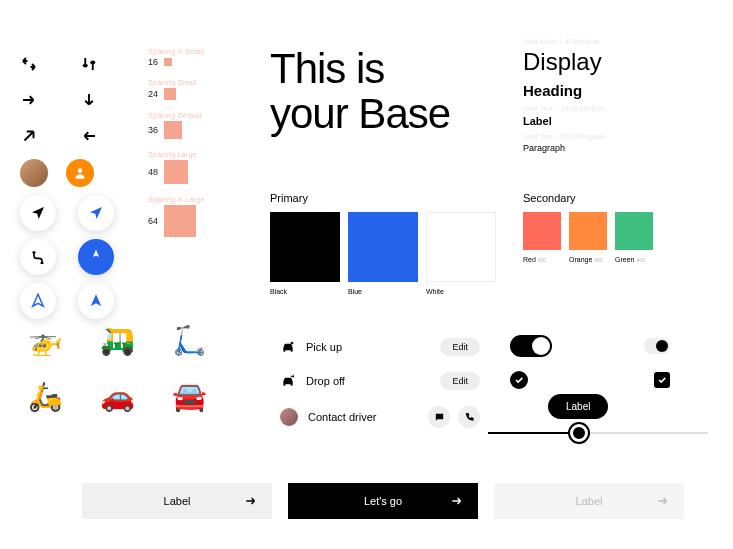 The width and height of the screenshot is (733, 549). Describe the element at coordinates (153, 172) in the screenshot. I see `spacing-num: 48` at that location.